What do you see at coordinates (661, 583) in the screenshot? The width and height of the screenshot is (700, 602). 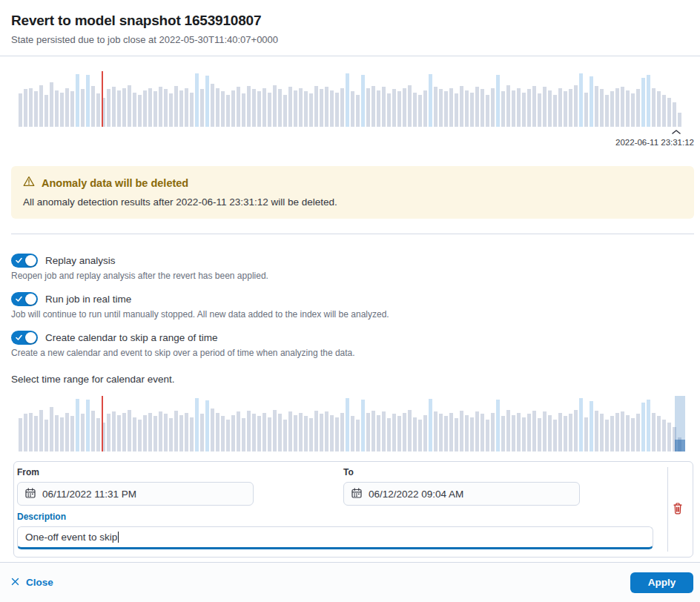 I see `apply-button: Apply` at bounding box center [661, 583].